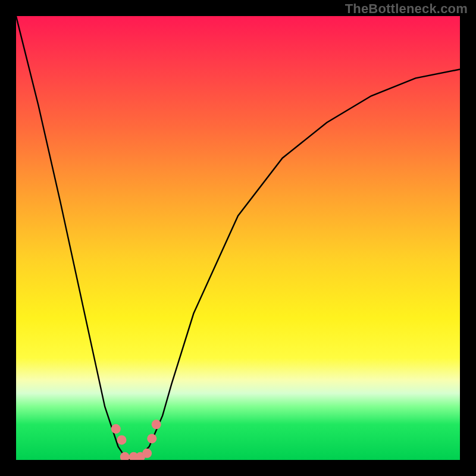 This screenshot has width=476, height=476. I want to click on watermark-text: TheBottleneck.com, so click(406, 9).